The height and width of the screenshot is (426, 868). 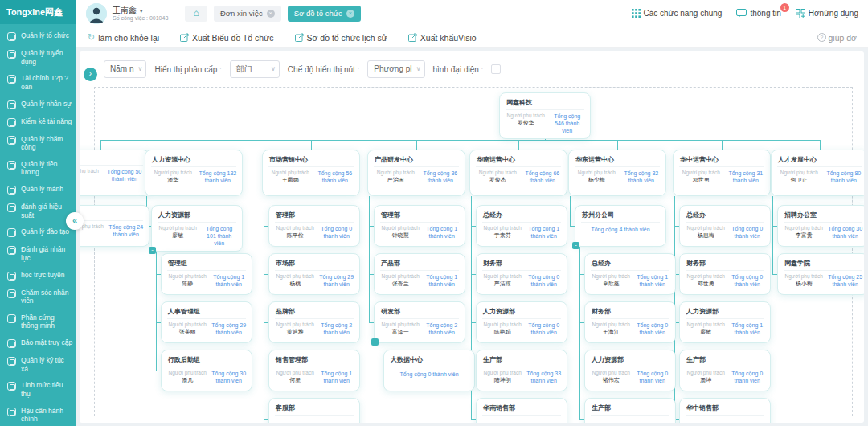 I want to click on panel-expand-button: ›, so click(x=90, y=74).